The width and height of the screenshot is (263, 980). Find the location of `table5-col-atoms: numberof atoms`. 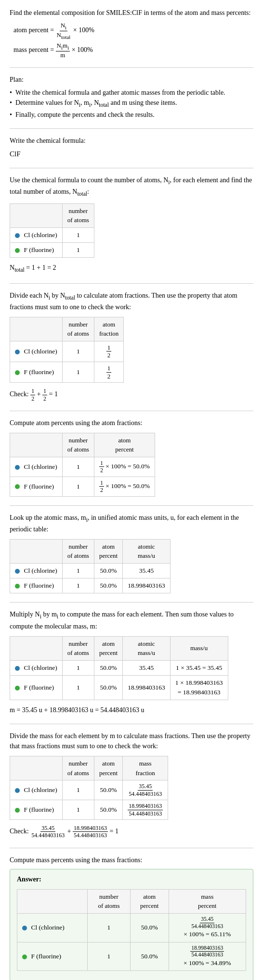

table5-col-atoms: numberof atoms is located at coordinates (78, 648).